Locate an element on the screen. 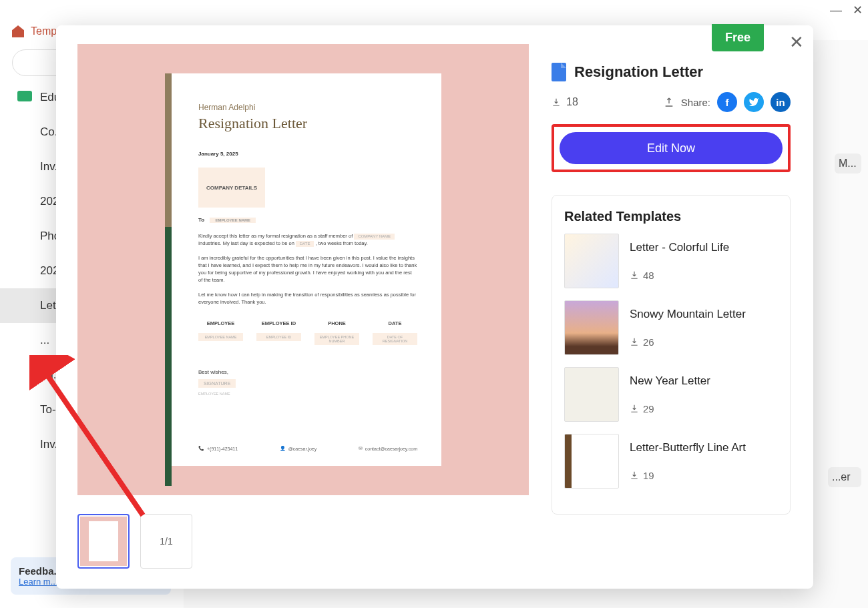  close-icon: ✕ is located at coordinates (797, 43).